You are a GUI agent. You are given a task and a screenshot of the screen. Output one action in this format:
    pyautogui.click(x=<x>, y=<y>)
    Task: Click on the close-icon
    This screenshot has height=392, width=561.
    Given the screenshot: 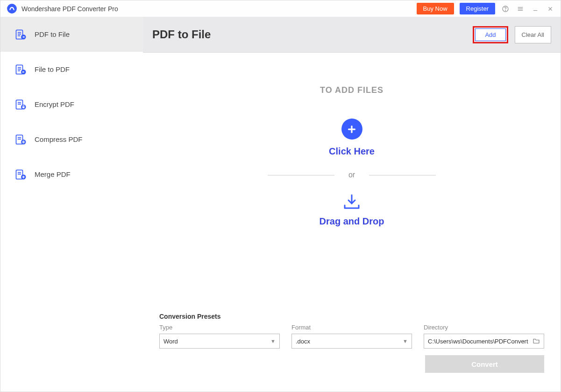 What is the action you would take?
    pyautogui.click(x=550, y=9)
    